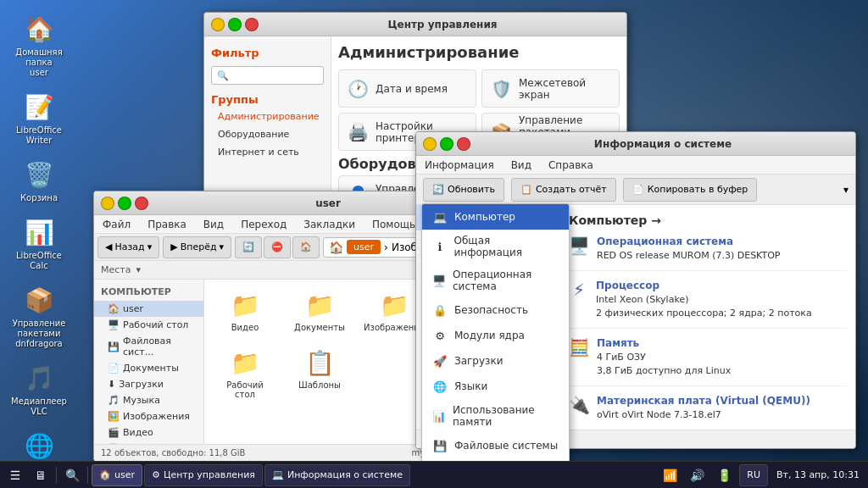  I want to click on fm-menu-edit: Правка, so click(167, 225).